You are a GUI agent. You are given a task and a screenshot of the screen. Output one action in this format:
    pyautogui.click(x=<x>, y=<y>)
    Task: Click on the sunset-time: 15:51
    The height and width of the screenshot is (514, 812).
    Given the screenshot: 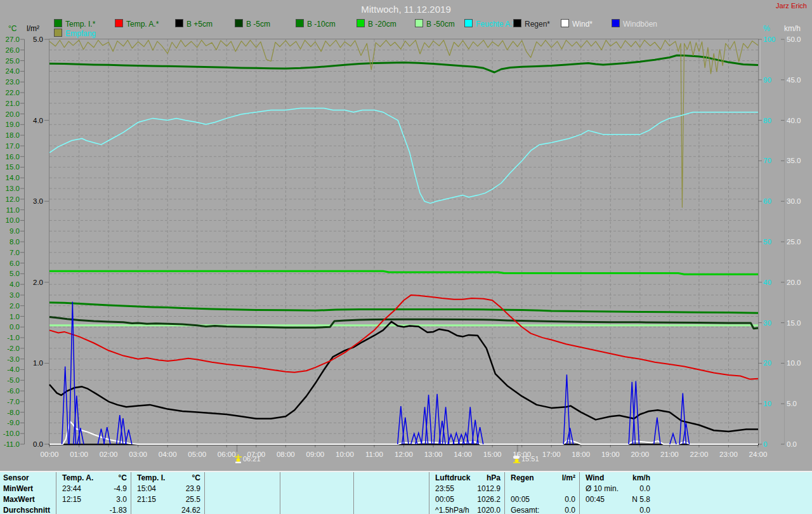 What is the action you would take?
    pyautogui.click(x=530, y=459)
    